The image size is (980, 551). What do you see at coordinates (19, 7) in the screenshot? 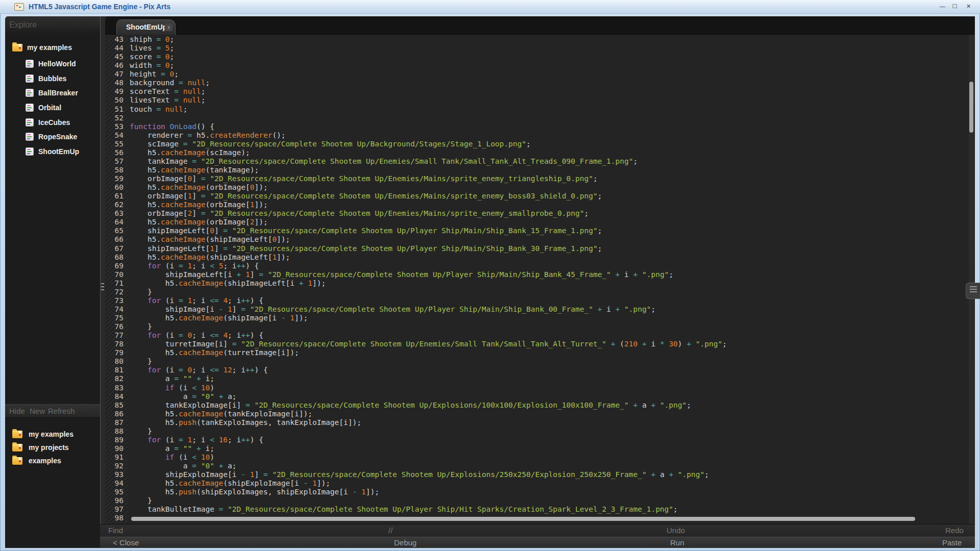
I see `app-icon` at bounding box center [19, 7].